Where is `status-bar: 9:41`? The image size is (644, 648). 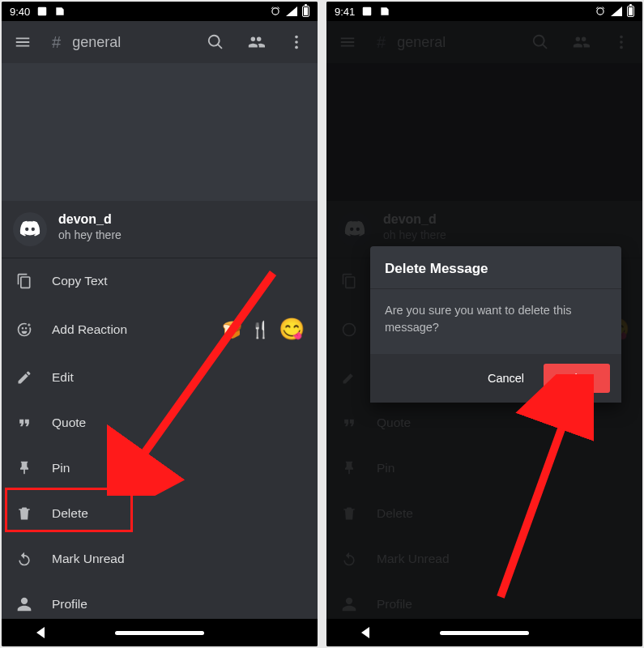 status-bar: 9:41 is located at coordinates (484, 11).